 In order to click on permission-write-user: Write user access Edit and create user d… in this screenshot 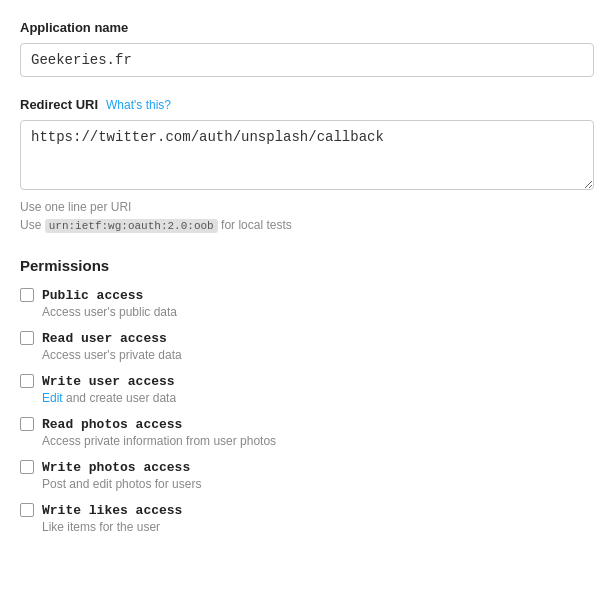, I will do `click(307, 390)`.